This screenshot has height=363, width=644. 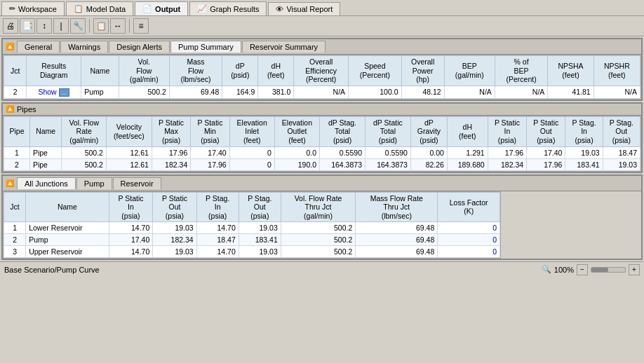 I want to click on pump-summary-collapse: 🔼, so click(x=10, y=46).